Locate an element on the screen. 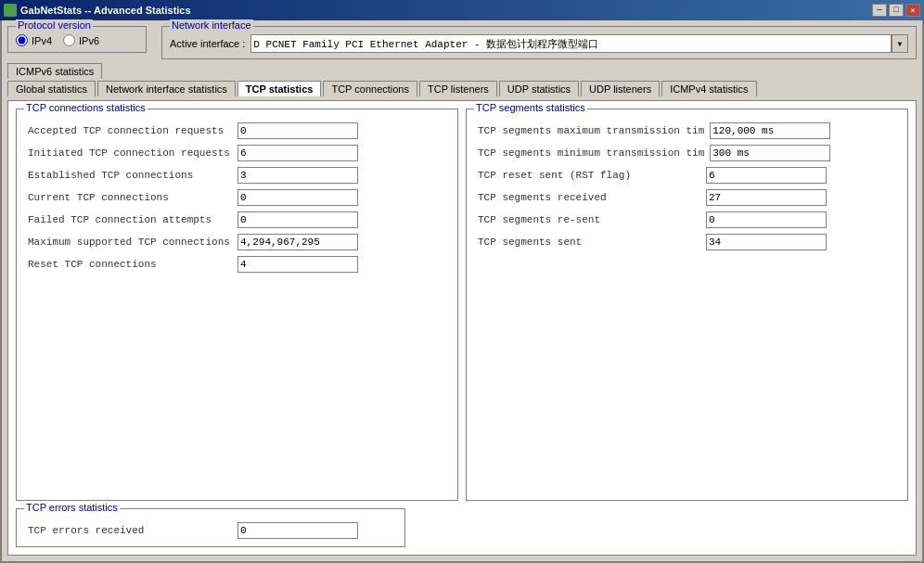 Image resolution: width=924 pixels, height=563 pixels. title-bar-controls: ─ □ ✕ is located at coordinates (896, 10).